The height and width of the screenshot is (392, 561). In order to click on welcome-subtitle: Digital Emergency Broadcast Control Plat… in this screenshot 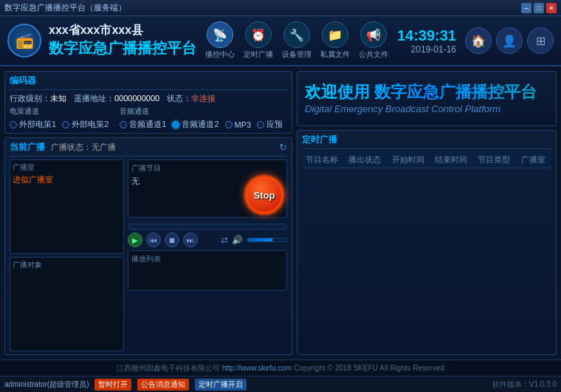, I will do `click(427, 109)`.